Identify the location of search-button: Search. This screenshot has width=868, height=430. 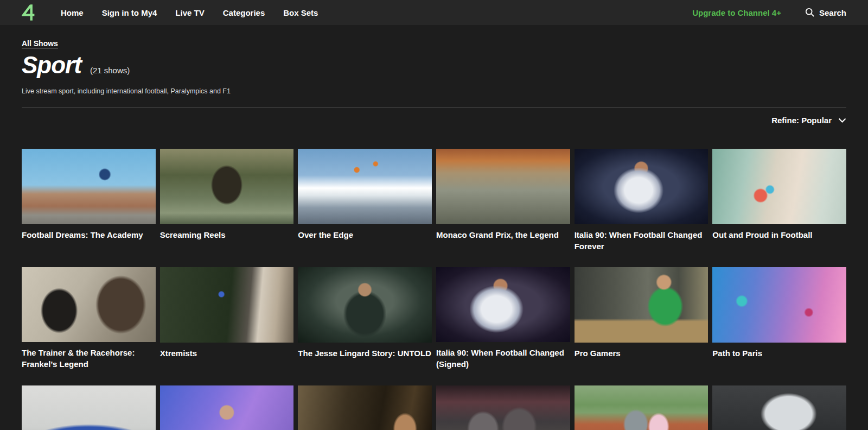
(826, 12).